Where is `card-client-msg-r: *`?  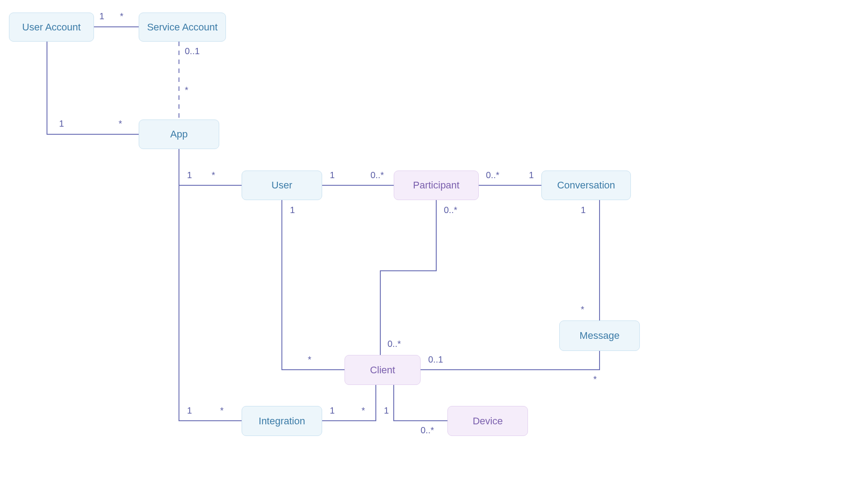
card-client-msg-r: * is located at coordinates (595, 380).